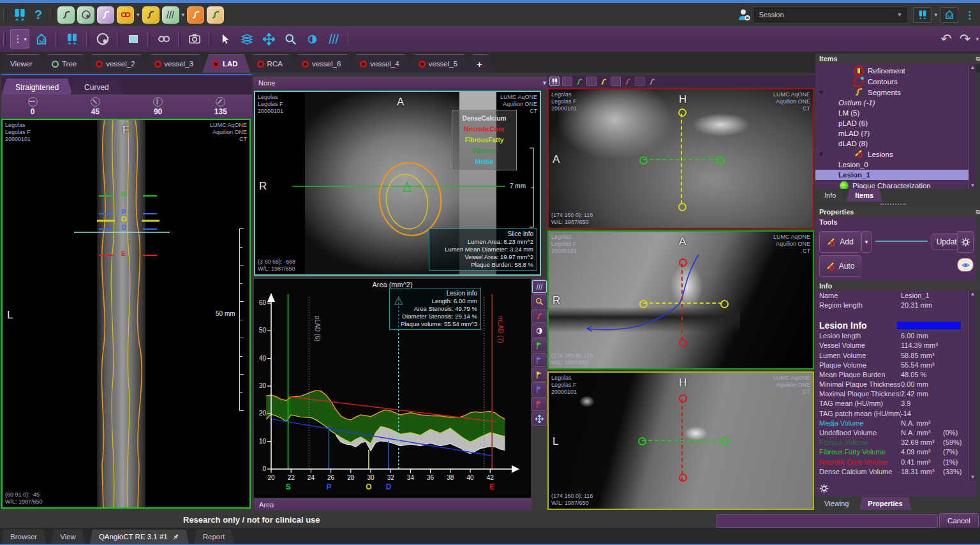 Image resolution: width=980 pixels, height=545 pixels. What do you see at coordinates (540, 316) in the screenshot?
I see `curve-edit-button` at bounding box center [540, 316].